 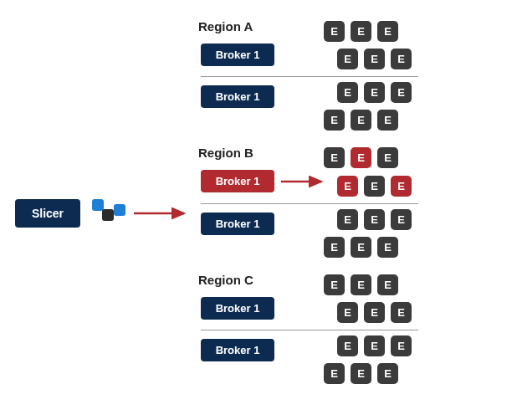 I want to click on region-b-broker-1: Broker 1, so click(x=238, y=181).